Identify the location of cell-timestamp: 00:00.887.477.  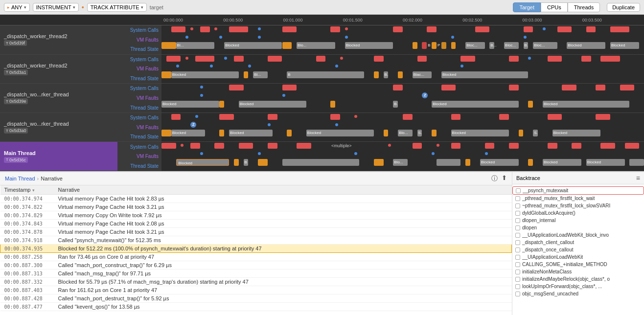
(27, 307).